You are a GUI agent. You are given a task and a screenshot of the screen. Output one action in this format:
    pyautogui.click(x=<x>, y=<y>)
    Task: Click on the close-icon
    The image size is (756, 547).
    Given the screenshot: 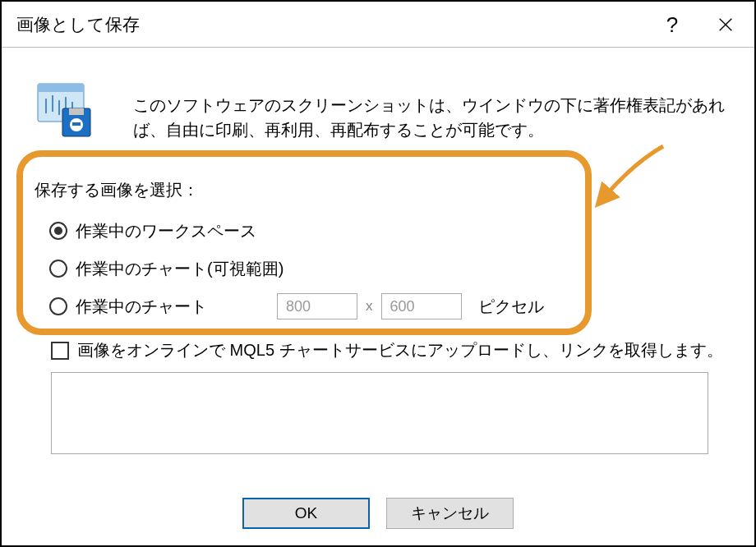 What is the action you would take?
    pyautogui.click(x=726, y=25)
    